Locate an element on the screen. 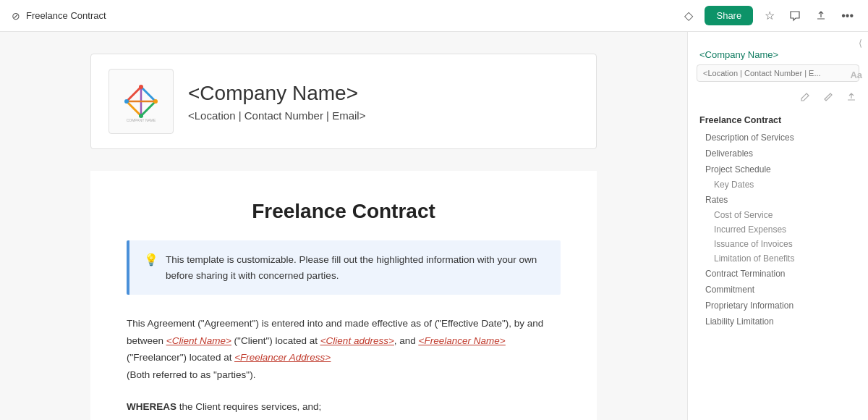 The image size is (868, 420). sidebar-location-input is located at coordinates (778, 73).